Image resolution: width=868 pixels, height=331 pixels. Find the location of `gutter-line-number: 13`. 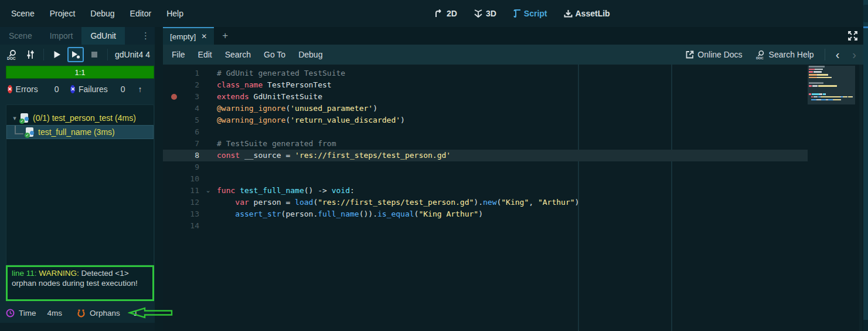

gutter-line-number: 13 is located at coordinates (181, 214).